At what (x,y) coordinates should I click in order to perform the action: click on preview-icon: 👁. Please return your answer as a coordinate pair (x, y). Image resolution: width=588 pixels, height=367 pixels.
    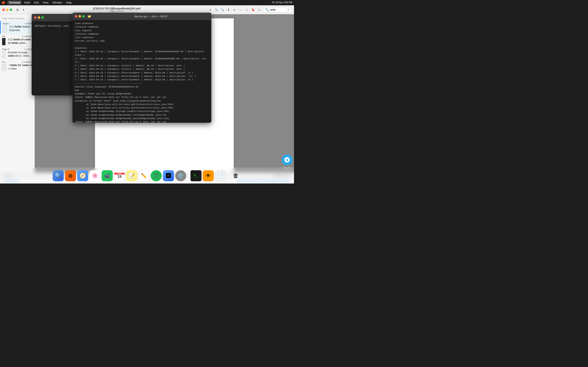
    Looking at the image, I should click on (208, 176).